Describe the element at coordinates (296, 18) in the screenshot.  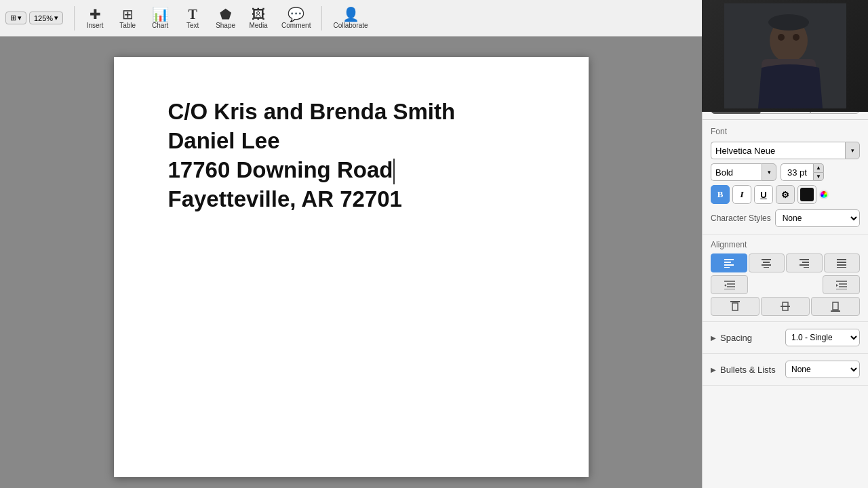
I see `toolbar-comment: 💬 Comment` at that location.